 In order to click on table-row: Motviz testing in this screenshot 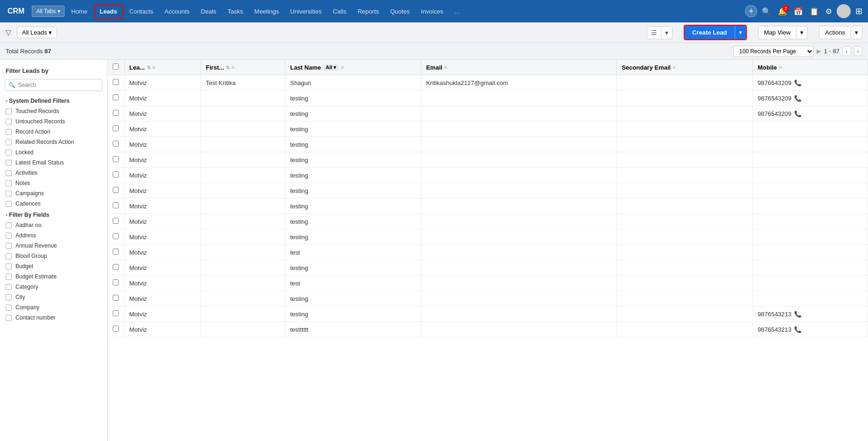, I will do `click(488, 268)`.